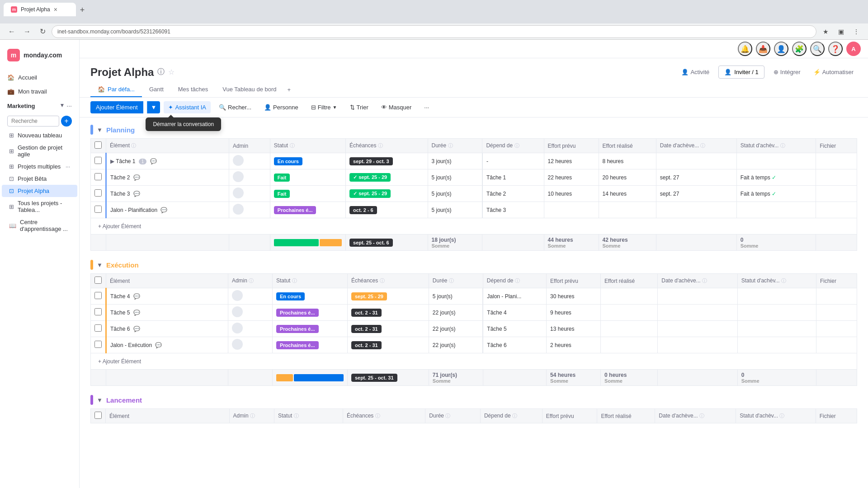  What do you see at coordinates (171, 72) in the screenshot?
I see `favorite-button: ☆` at bounding box center [171, 72].